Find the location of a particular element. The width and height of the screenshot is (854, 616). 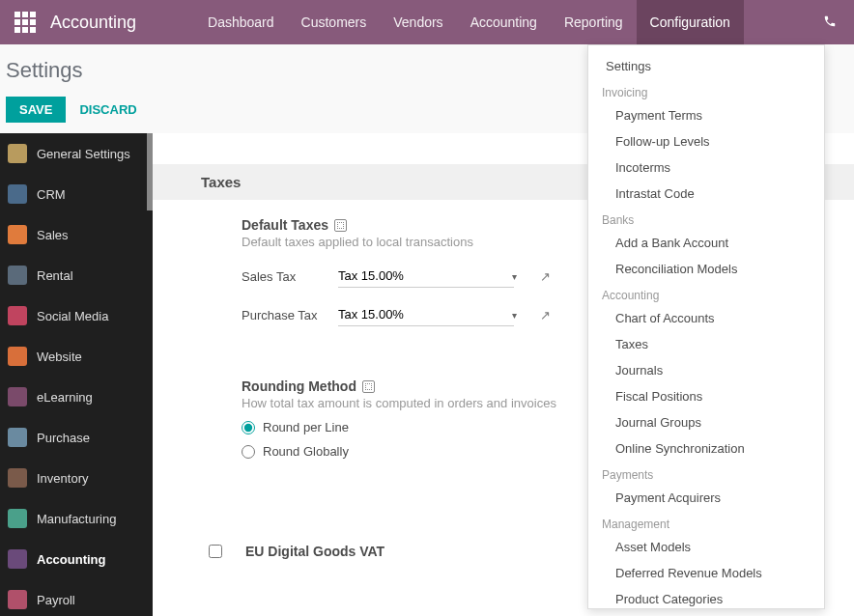

dropdown-header-payments: Payments is located at coordinates (706, 473).